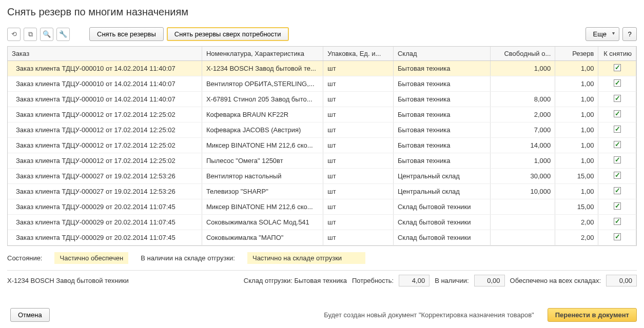  What do you see at coordinates (262, 192) in the screenshot?
I see `cell-nom: Телевизор "SHARP"` at bounding box center [262, 192].